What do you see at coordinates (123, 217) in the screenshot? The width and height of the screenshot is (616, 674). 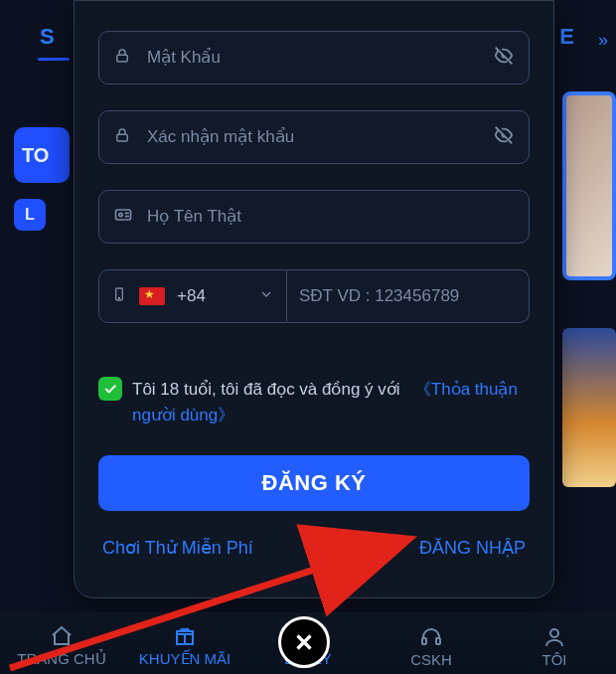 I see `id-card-icon` at bounding box center [123, 217].